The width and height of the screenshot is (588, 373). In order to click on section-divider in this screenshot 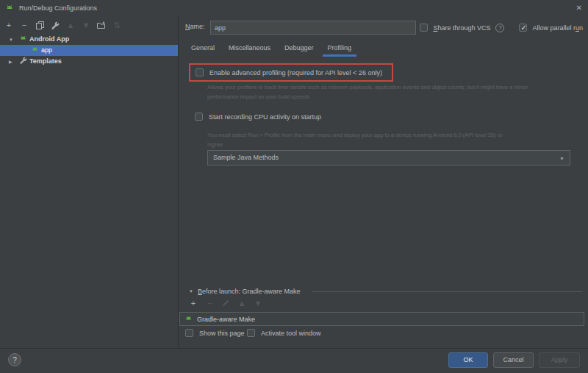, I will do `click(447, 291)`.